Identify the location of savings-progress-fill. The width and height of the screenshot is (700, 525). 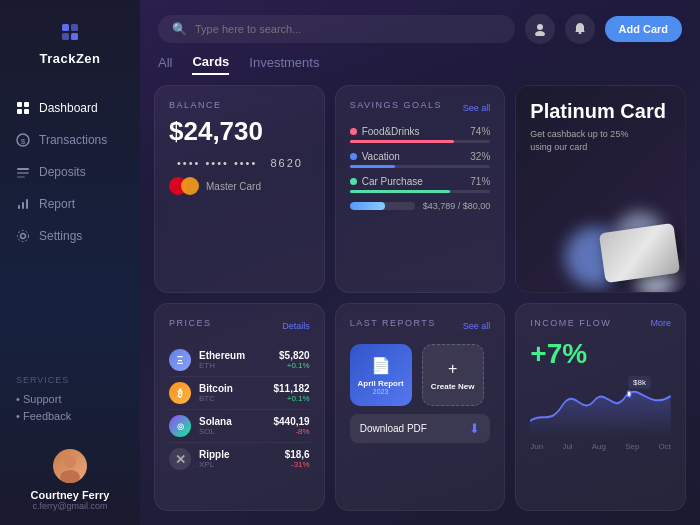
(368, 206).